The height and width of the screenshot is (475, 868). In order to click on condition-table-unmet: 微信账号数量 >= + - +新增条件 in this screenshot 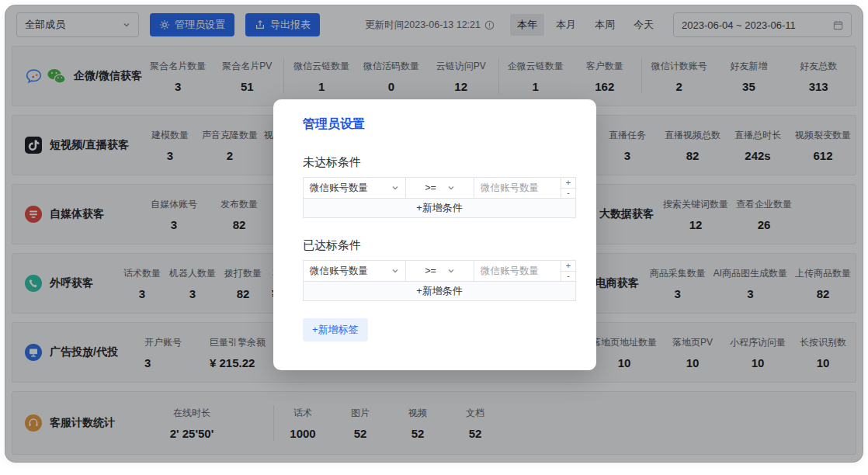, I will do `click(439, 197)`.